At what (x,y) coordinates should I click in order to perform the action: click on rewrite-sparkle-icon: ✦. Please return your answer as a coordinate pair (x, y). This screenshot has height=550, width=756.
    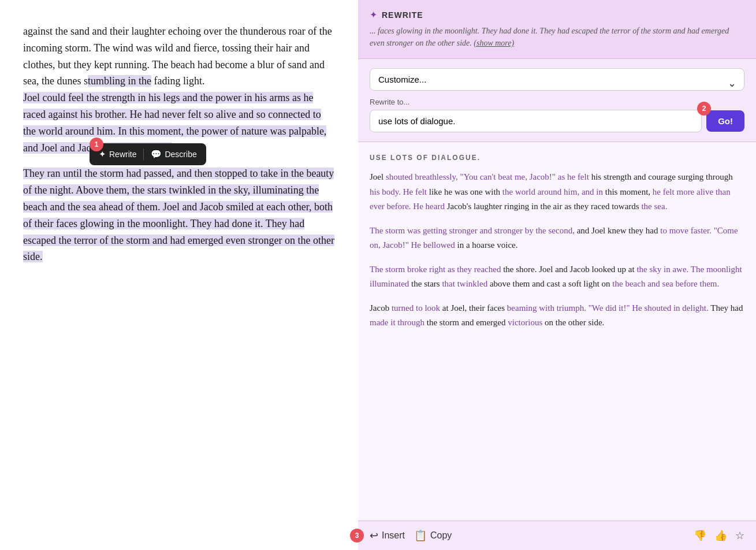
    Looking at the image, I should click on (373, 15).